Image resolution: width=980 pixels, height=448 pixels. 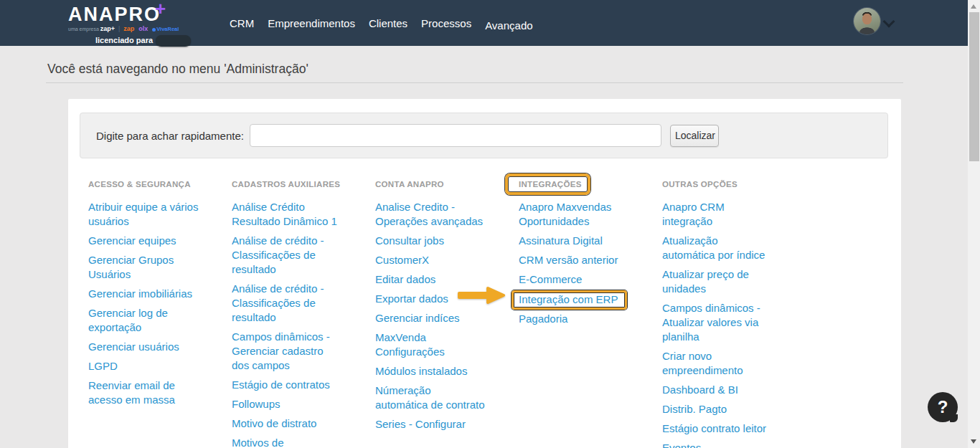 What do you see at coordinates (481, 295) in the screenshot?
I see `annotation-arrow-icon` at bounding box center [481, 295].